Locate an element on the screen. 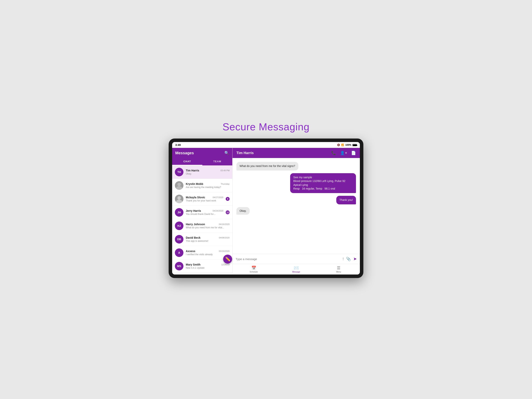 The height and width of the screenshot is (399, 532). bottom-nav: ⌂ Home 🏥 Patients is located at coordinates (203, 274).